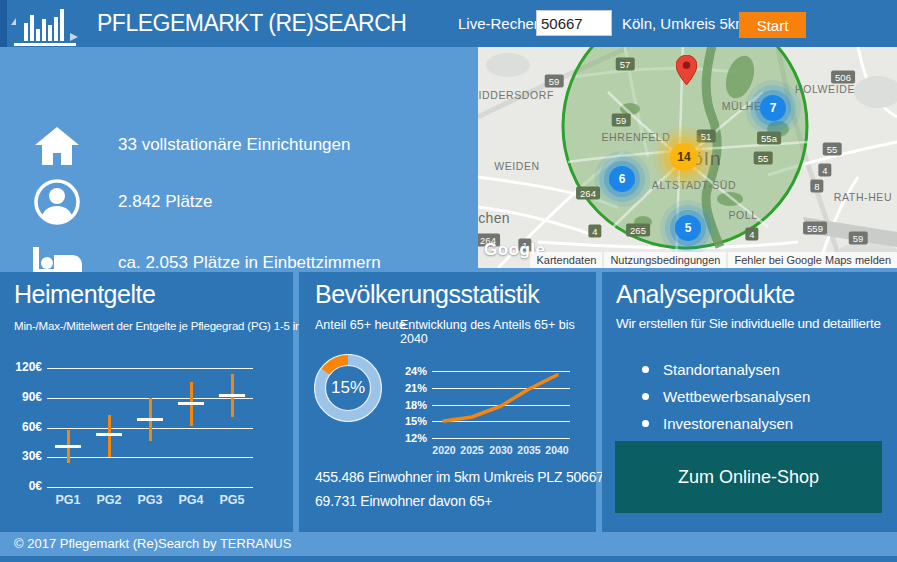 The width and height of the screenshot is (897, 562). I want to click on y-tick-label: 0€, so click(21, 486).